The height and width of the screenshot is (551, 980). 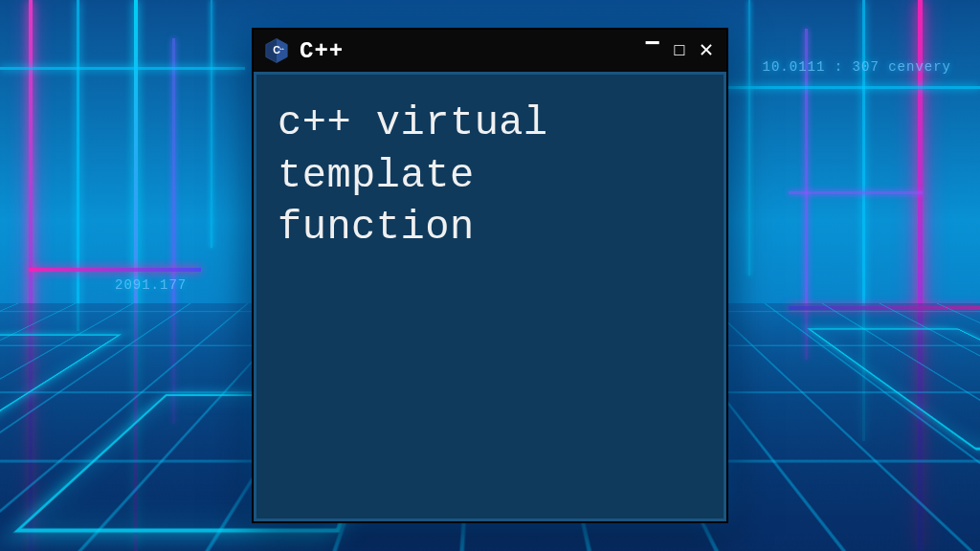 What do you see at coordinates (277, 50) in the screenshot?
I see `svg-text: C` at bounding box center [277, 50].